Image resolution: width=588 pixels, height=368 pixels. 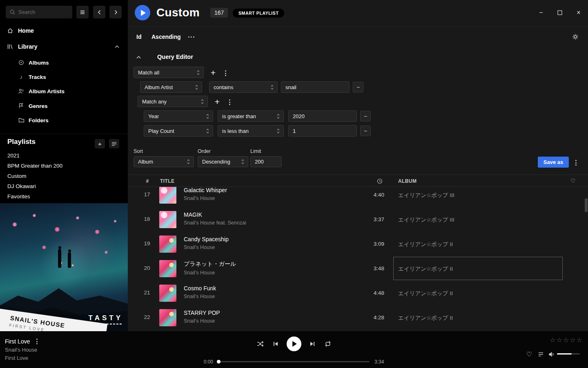 I want to click on more-options-button, so click(x=191, y=37).